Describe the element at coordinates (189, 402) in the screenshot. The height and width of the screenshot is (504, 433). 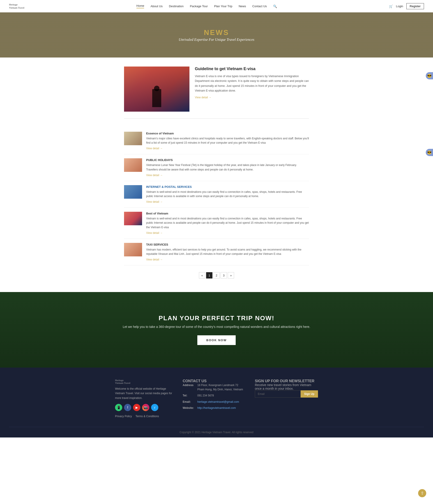
I see `contact-email-label: Email:` at that location.